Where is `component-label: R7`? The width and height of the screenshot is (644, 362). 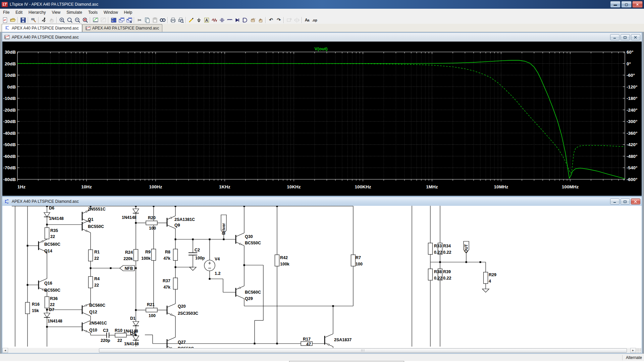
component-label: R7 is located at coordinates (358, 258).